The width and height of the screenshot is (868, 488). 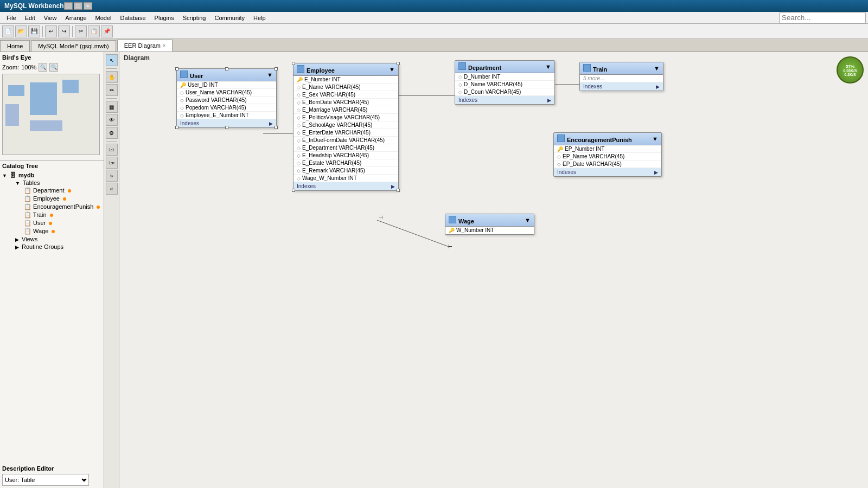 I want to click on menu-scripting: Scripting, so click(x=194, y=18).